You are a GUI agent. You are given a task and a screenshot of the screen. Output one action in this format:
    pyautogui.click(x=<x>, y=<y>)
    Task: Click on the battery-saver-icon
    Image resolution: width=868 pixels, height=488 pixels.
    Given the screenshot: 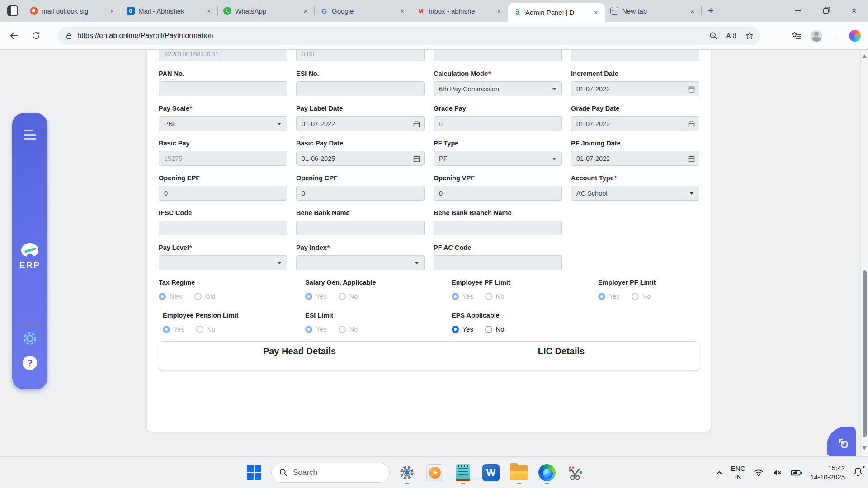 What is the action you would take?
    pyautogui.click(x=797, y=473)
    